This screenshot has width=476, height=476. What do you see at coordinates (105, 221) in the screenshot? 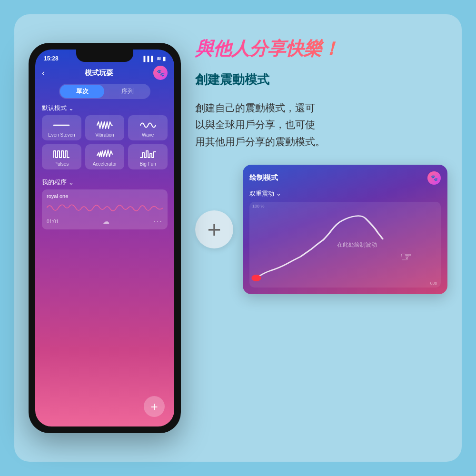
I see `program-meta: 01:01 ☁ ···` at bounding box center [105, 221].